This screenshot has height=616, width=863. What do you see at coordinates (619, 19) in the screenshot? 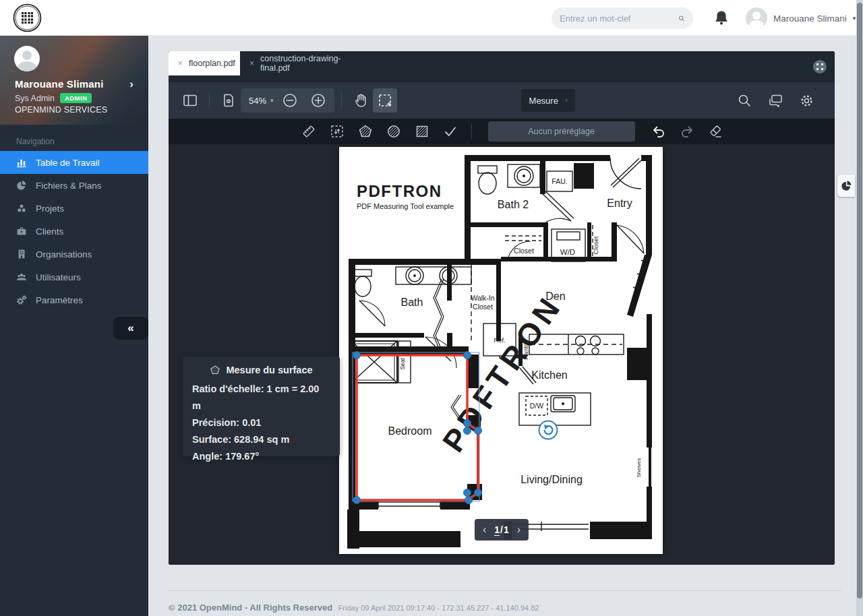
I see `search-input` at bounding box center [619, 19].